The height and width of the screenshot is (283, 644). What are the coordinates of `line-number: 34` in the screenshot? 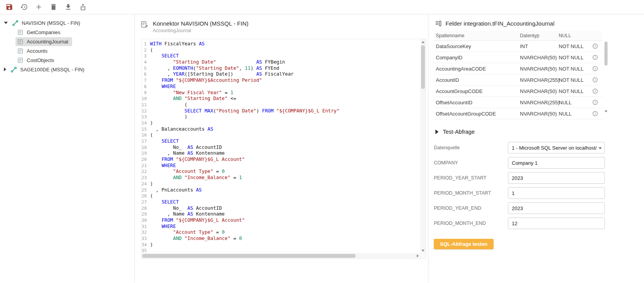 It's located at (146, 245).